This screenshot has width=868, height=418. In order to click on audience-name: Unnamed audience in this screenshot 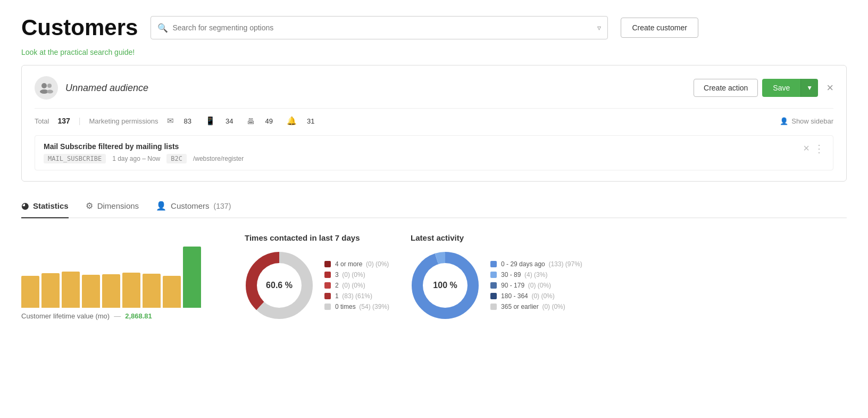, I will do `click(107, 88)`.